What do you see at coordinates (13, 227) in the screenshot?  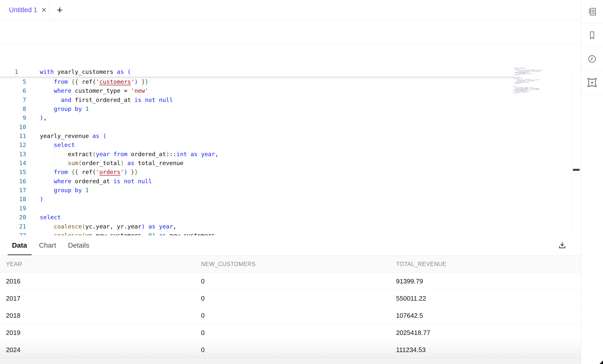 I see `line-number: 21` at bounding box center [13, 227].